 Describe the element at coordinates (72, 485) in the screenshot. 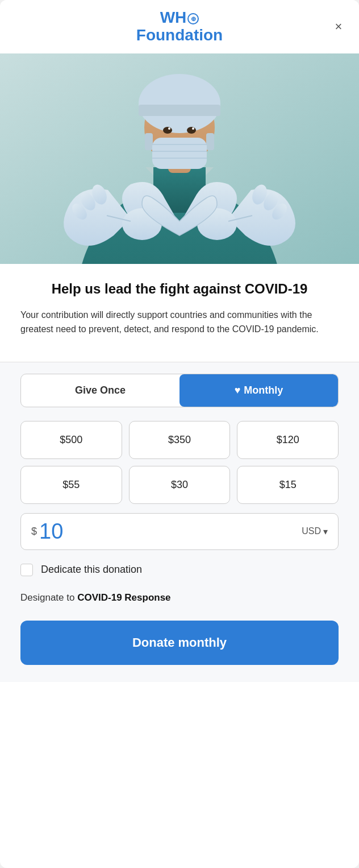

I see `amount-btn-55: $55` at that location.